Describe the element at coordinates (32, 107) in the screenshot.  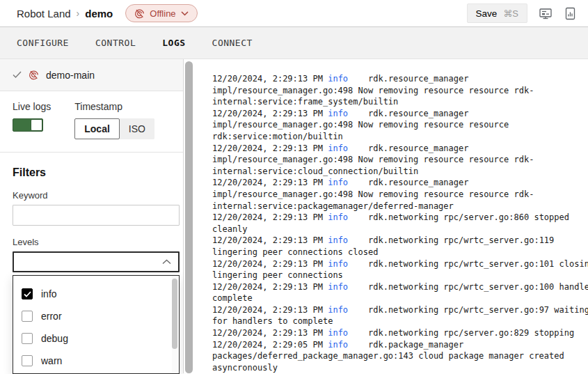
I see `live-logs-label: Live logs` at that location.